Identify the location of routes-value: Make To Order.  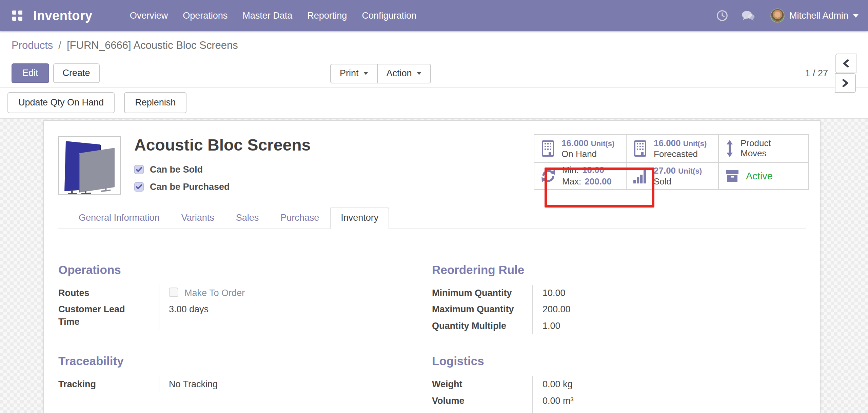
(282, 293).